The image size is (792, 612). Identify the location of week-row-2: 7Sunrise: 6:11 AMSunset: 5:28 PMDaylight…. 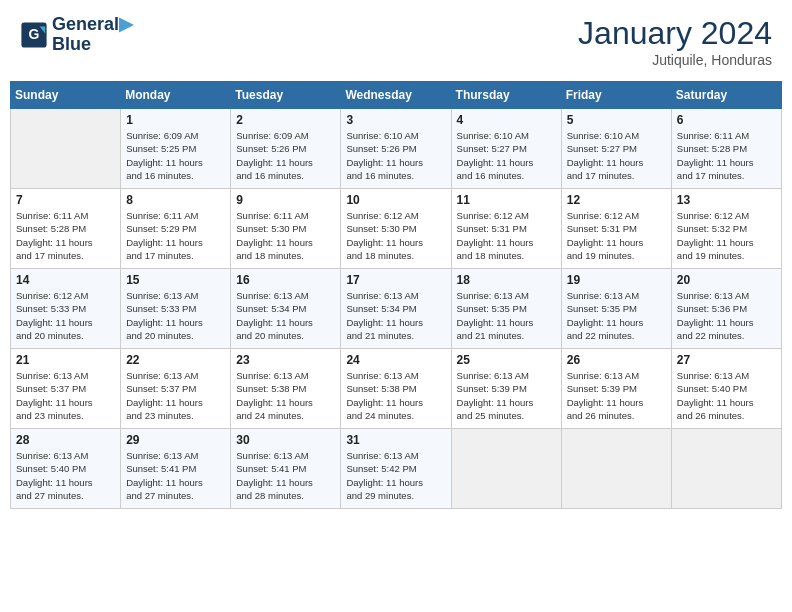
(396, 229).